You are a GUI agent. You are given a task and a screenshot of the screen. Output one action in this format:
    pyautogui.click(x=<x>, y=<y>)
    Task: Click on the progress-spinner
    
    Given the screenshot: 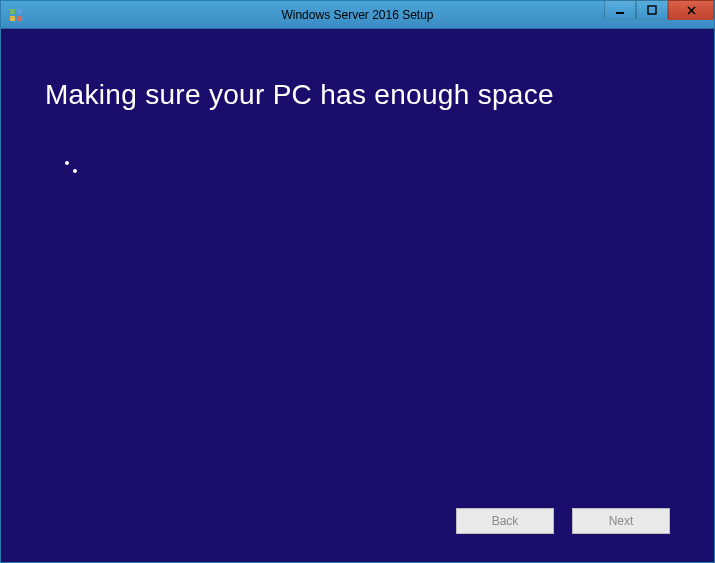 What is the action you would take?
    pyautogui.click(x=72, y=172)
    